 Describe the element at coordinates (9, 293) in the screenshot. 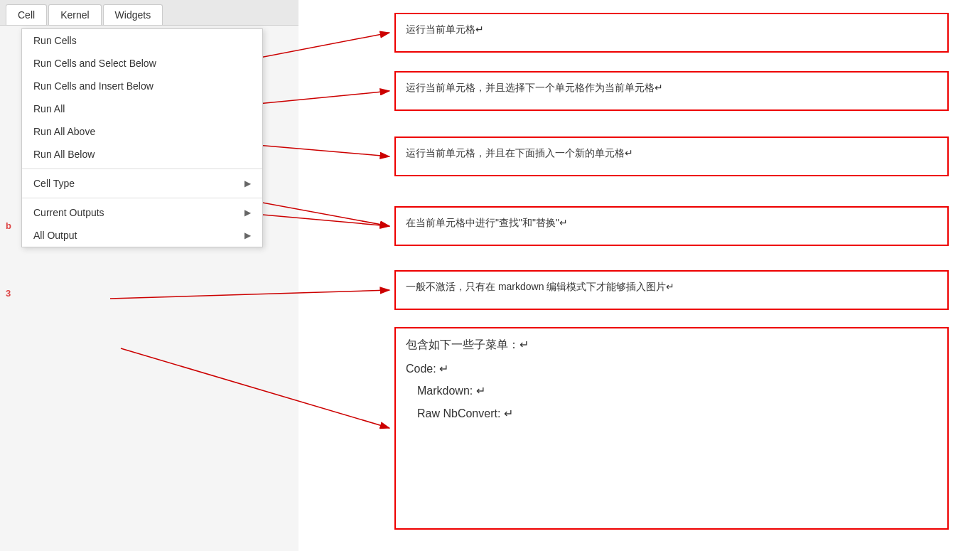

I see `nb-line-number-3: 3` at that location.